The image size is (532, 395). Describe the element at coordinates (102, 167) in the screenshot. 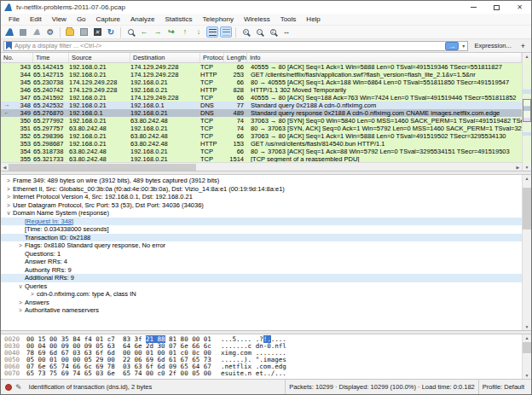

I see `hscroll-thumb` at that location.